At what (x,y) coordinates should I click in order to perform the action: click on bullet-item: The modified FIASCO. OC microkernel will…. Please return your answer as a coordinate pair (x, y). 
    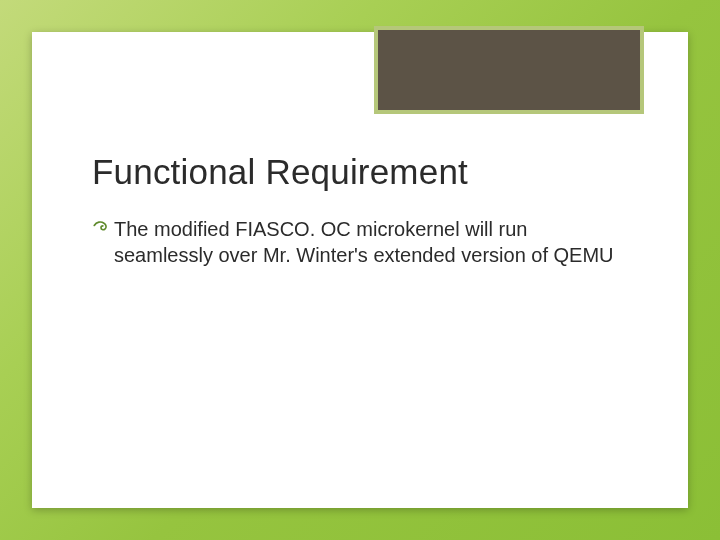
    Looking at the image, I should click on (360, 242).